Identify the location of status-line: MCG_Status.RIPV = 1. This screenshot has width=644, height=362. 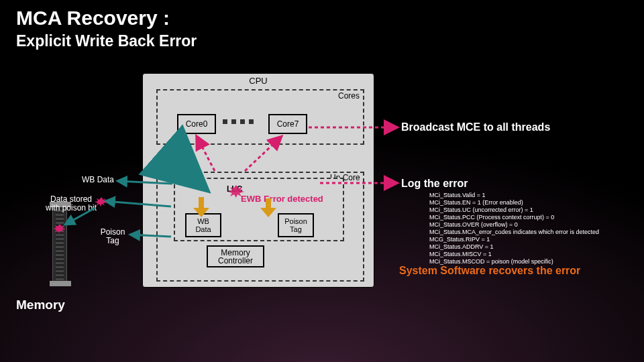
(533, 240).